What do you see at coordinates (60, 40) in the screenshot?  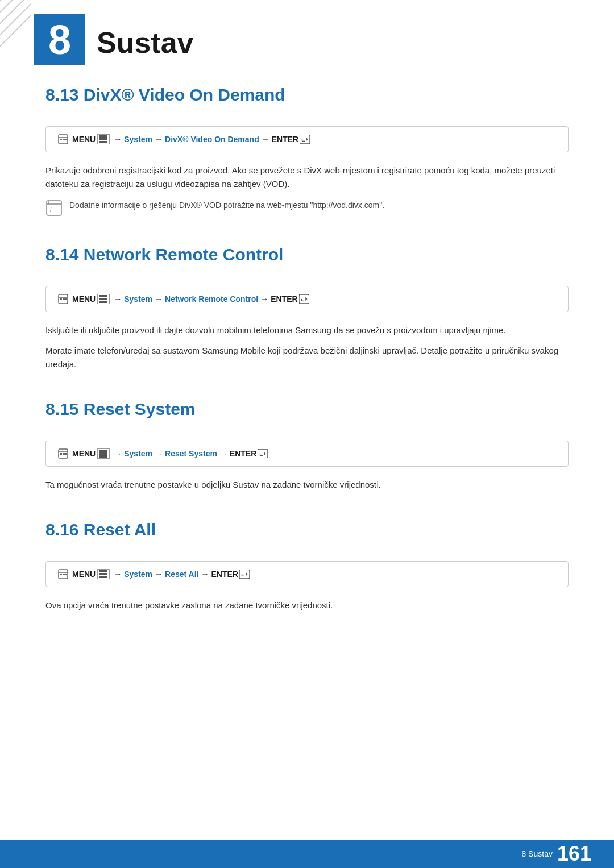 I see `chapter-number-block: 8` at bounding box center [60, 40].